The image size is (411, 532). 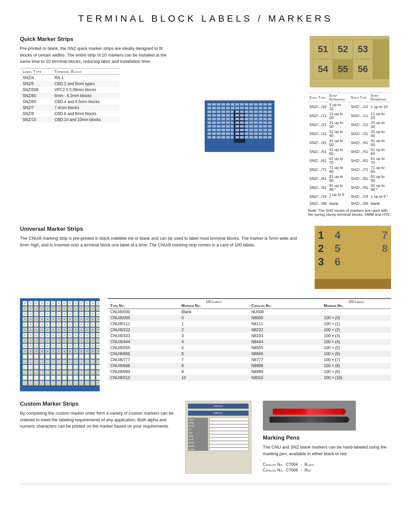 I want to click on page-divider, so click(x=205, y=484).